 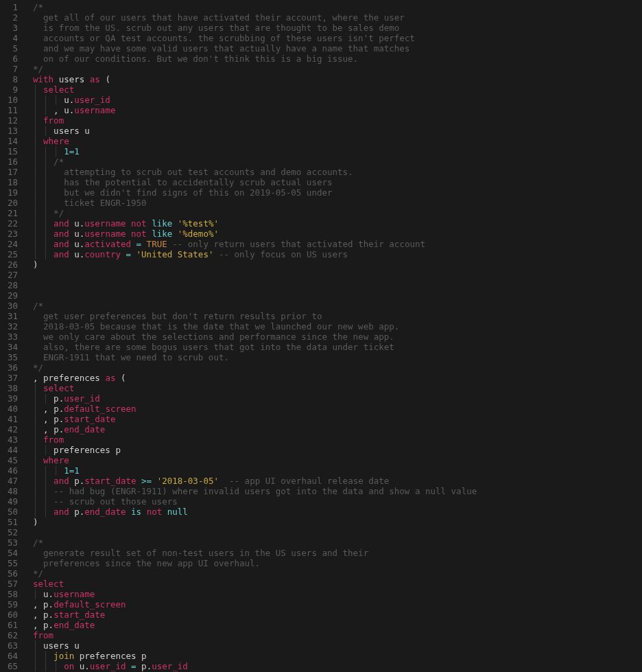 I want to click on code-line: │ , p.end_date, so click(x=337, y=430).